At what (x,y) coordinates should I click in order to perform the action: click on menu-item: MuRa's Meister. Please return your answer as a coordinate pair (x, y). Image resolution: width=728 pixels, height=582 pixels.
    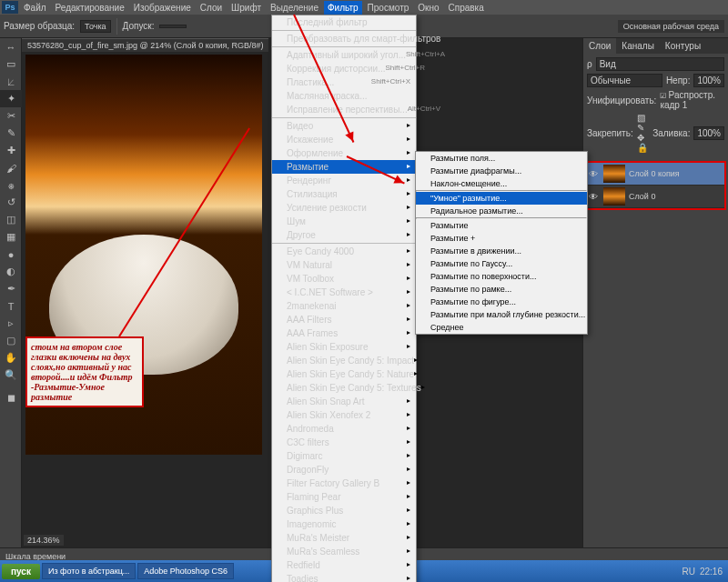
    Looking at the image, I should click on (344, 538).